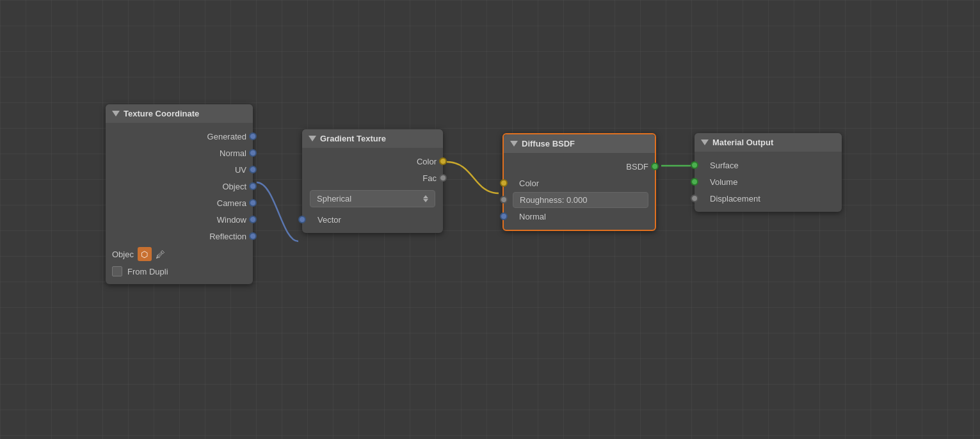 Image resolution: width=980 pixels, height=439 pixels. What do you see at coordinates (655, 166) in the screenshot?
I see `socket-bsdf` at bounding box center [655, 166].